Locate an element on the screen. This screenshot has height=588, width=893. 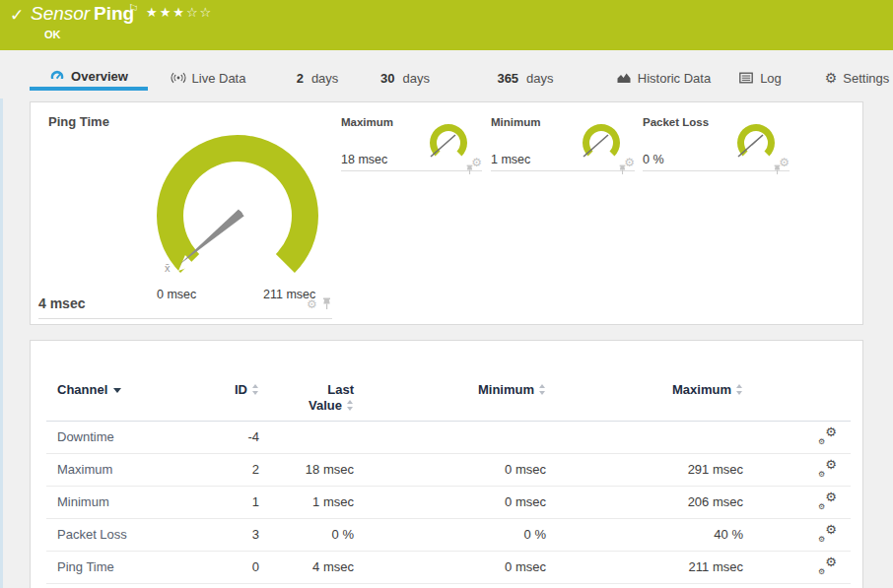
tab-bar: Overview Live Data 2 days 30 days 365 da… is located at coordinates (446, 73).